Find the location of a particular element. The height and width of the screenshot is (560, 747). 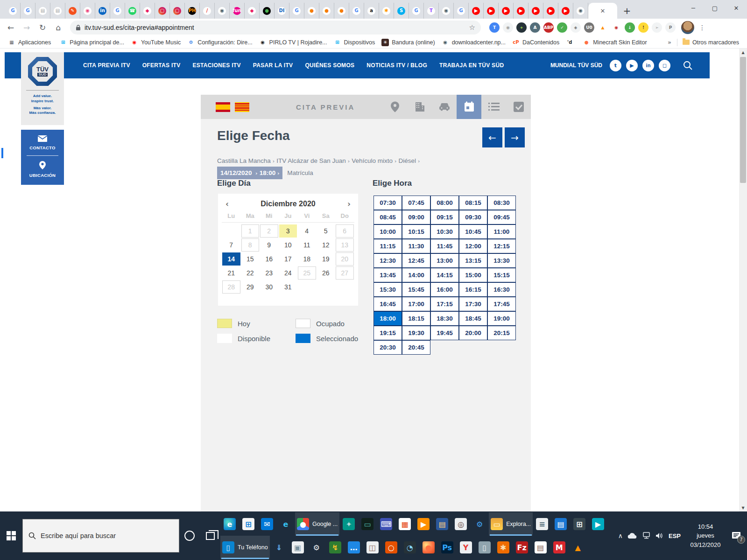

spanish-flag-icon is located at coordinates (223, 107).